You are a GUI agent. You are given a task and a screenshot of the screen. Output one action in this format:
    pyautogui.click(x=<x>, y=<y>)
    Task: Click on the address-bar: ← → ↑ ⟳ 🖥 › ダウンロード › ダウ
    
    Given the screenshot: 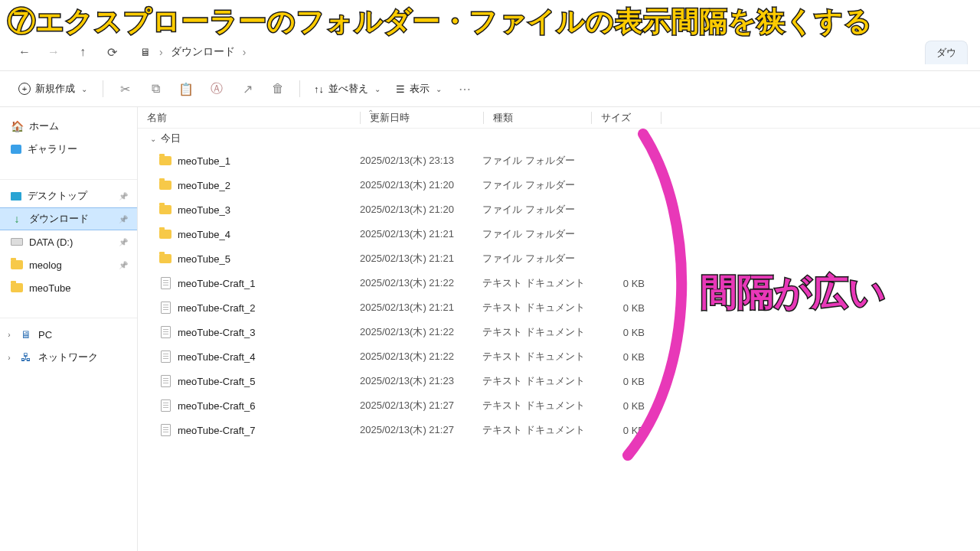 What is the action you would take?
    pyautogui.click(x=490, y=52)
    